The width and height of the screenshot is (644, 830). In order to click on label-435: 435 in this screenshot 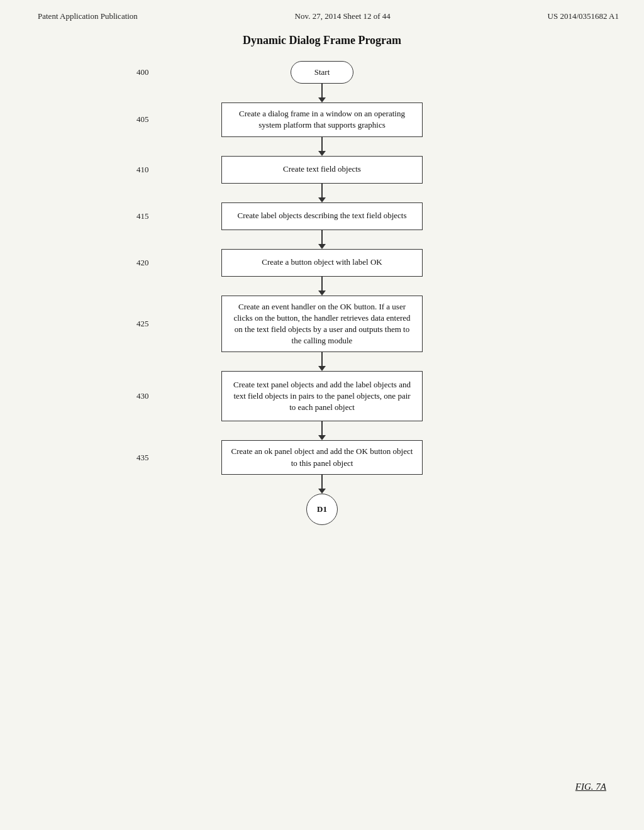, I will do `click(143, 458)`.